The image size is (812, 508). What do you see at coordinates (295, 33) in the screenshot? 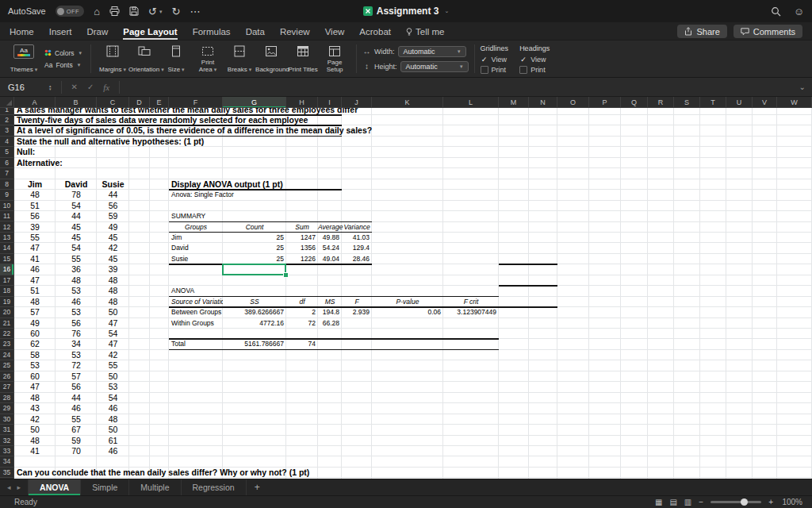
I see `tab-review: Review` at bounding box center [295, 33].